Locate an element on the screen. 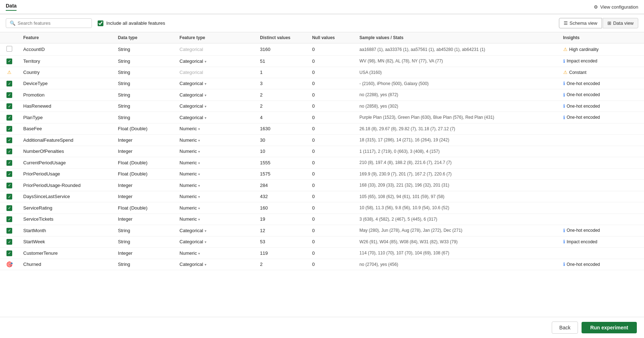 The image size is (644, 338). data-view-button: ⊞ Data view is located at coordinates (620, 23).